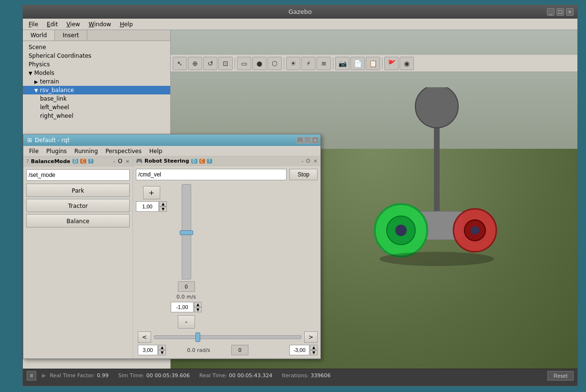 The height and width of the screenshot is (392, 586). Describe the element at coordinates (314, 353) in the screenshot. I see `angle-right-down: ▼` at that location.